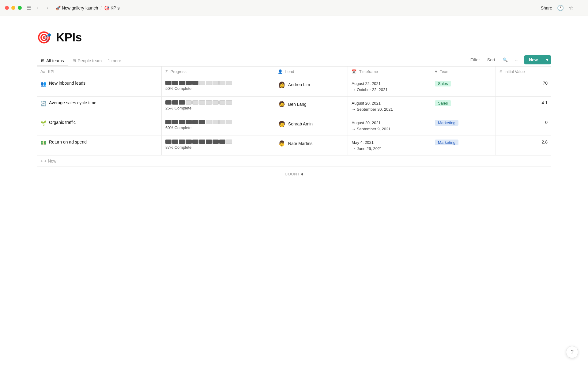 Image resolution: width=588 pixels, height=368 pixels. I want to click on table-row: 🔄 Average sales cycle time 25% Complete …, so click(294, 106).